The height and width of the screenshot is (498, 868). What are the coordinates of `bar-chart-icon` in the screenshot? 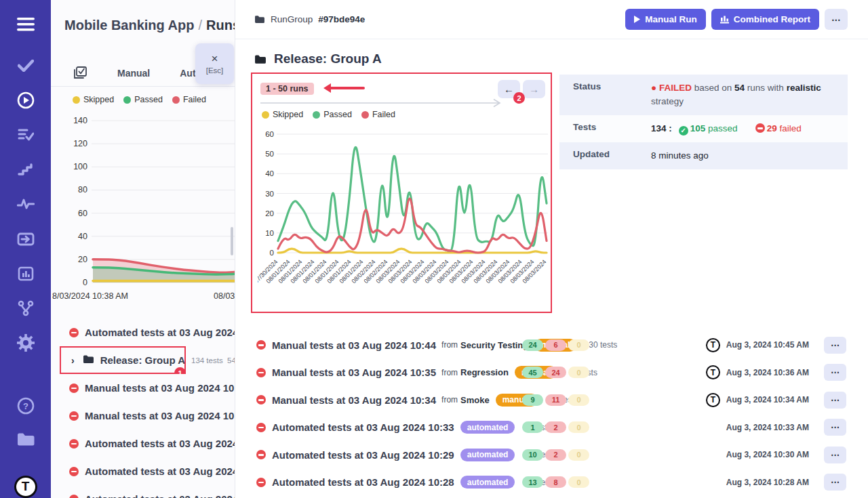 It's located at (724, 20).